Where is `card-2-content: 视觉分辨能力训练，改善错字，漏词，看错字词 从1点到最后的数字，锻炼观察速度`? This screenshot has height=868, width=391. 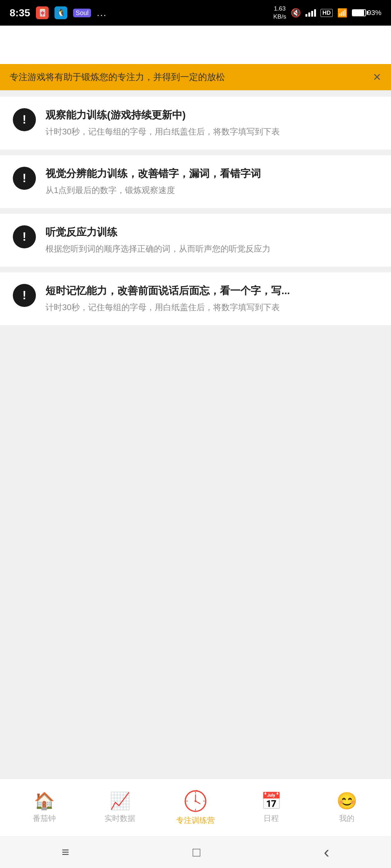 card-2-content: 视觉分辨能力训练，改善错字，漏词，看错字词 从1点到最后的数字，锻炼观察速度 is located at coordinates (212, 182).